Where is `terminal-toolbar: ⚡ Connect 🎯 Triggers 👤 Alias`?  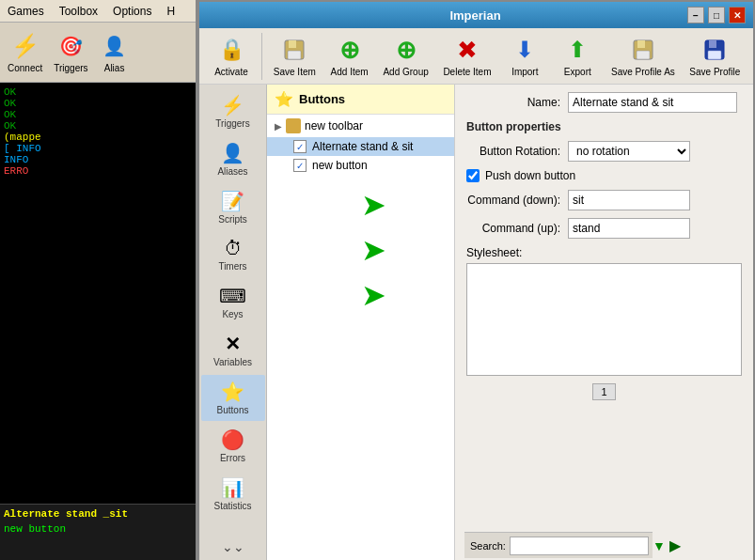
terminal-toolbar: ⚡ Connect 🎯 Triggers 👤 Alias is located at coordinates (98, 53).